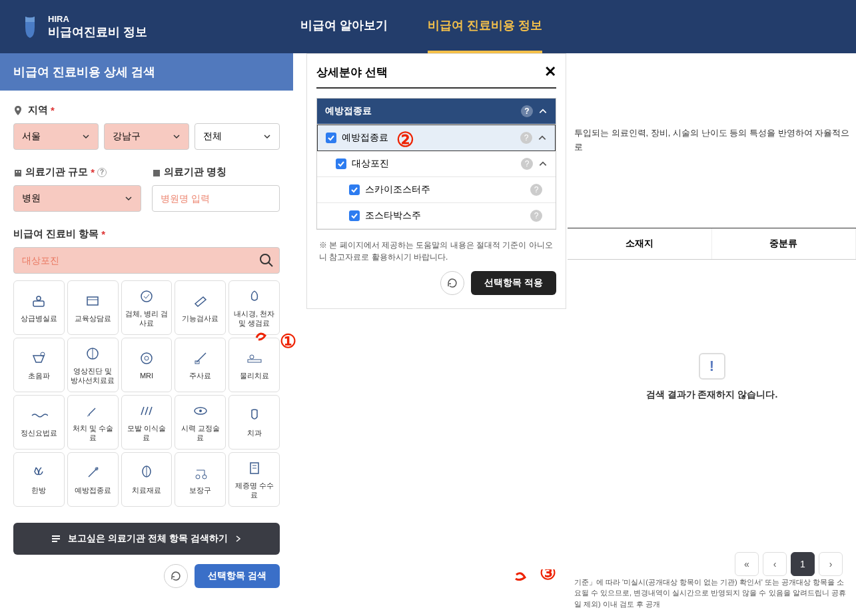 The width and height of the screenshot is (856, 616). What do you see at coordinates (436, 164) in the screenshot?
I see `category-tree: 예방접종료 ? 예방접종료 ? 대상포진 ? 스카이조스터주 ? 조스타박스주 …` at bounding box center [436, 164].